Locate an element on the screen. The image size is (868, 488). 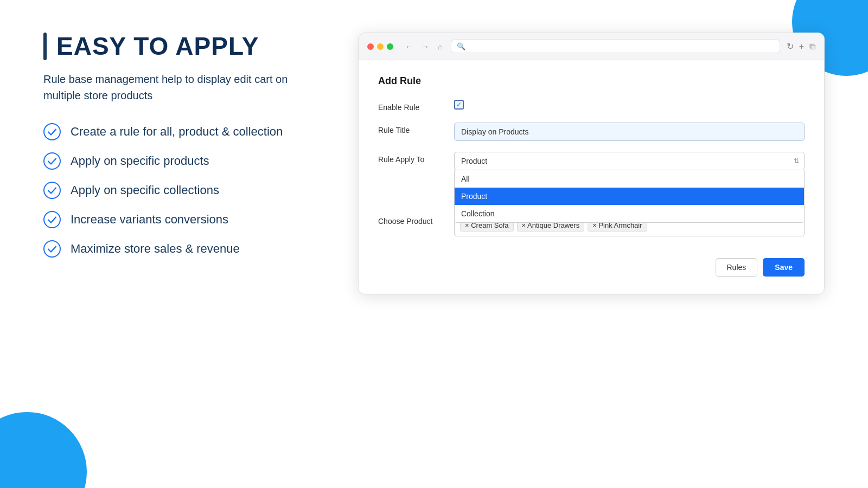
rule-apply-row: Rule Apply To Product ⇅ All Product is located at coordinates (591, 161).